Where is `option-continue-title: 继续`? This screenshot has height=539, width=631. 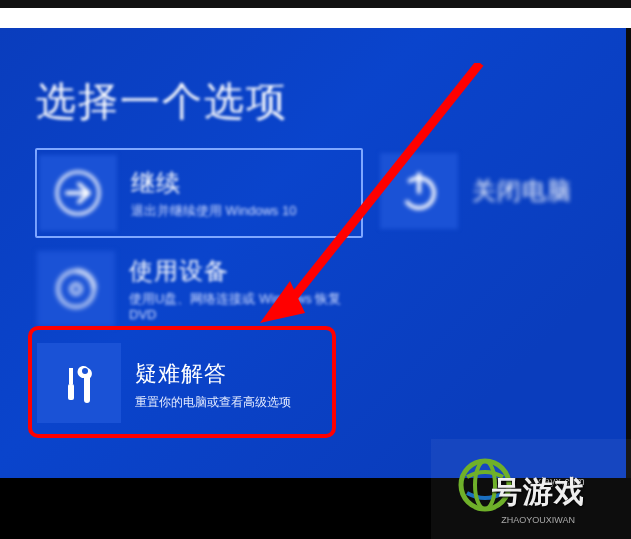 option-continue-title: 继续 is located at coordinates (214, 183).